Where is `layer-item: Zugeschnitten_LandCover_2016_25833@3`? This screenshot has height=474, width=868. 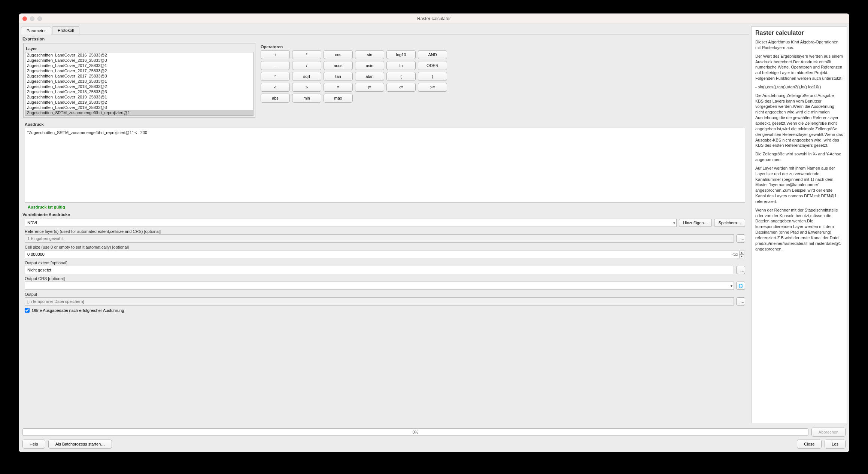 layer-item: Zugeschnitten_LandCover_2016_25833@3 is located at coordinates (139, 60).